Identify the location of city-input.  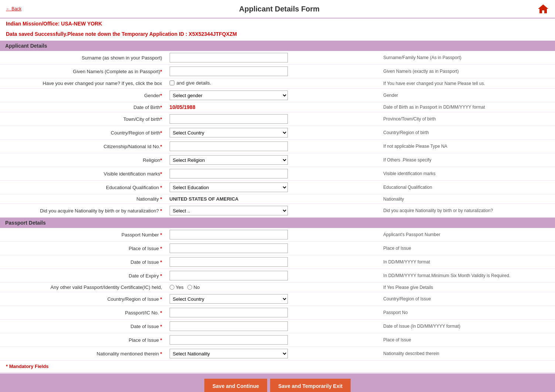
(229, 119).